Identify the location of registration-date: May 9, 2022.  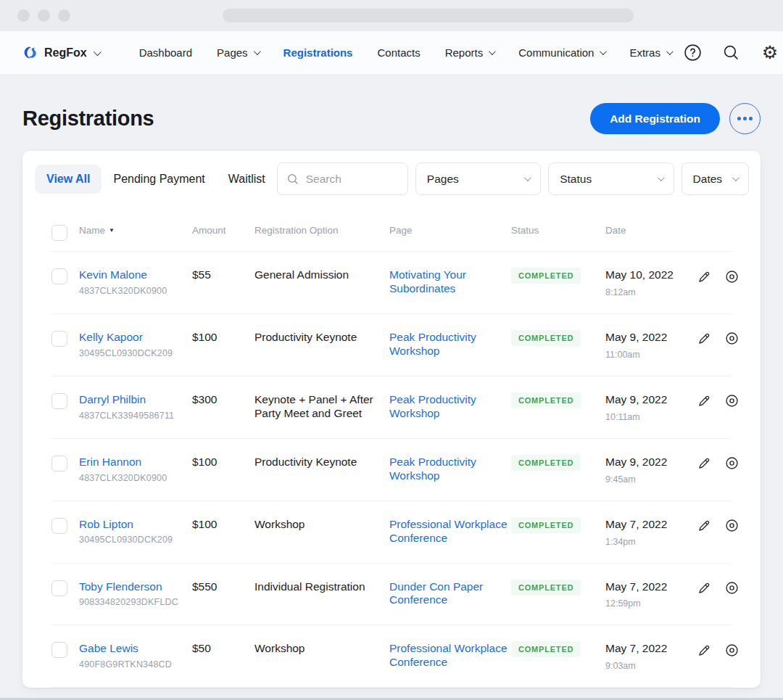
(651, 338).